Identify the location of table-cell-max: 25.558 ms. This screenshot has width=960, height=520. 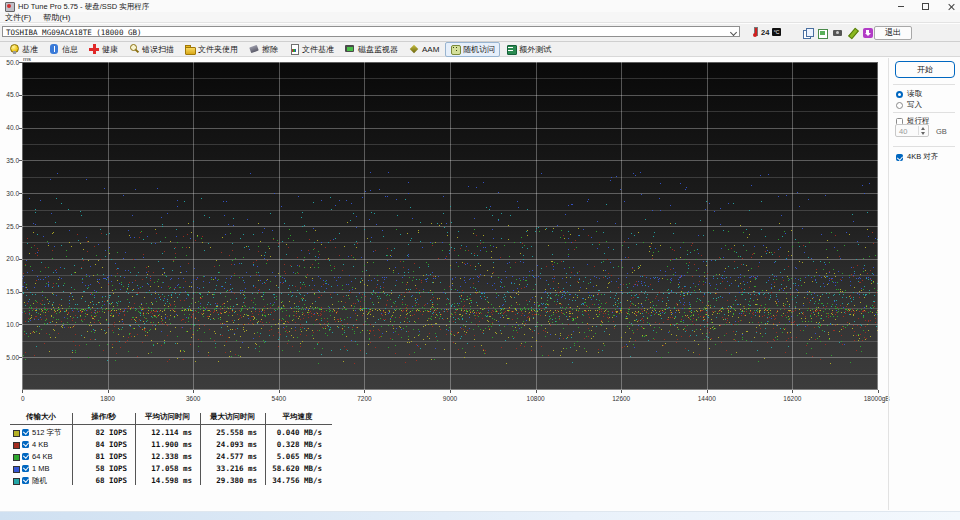
(230, 432).